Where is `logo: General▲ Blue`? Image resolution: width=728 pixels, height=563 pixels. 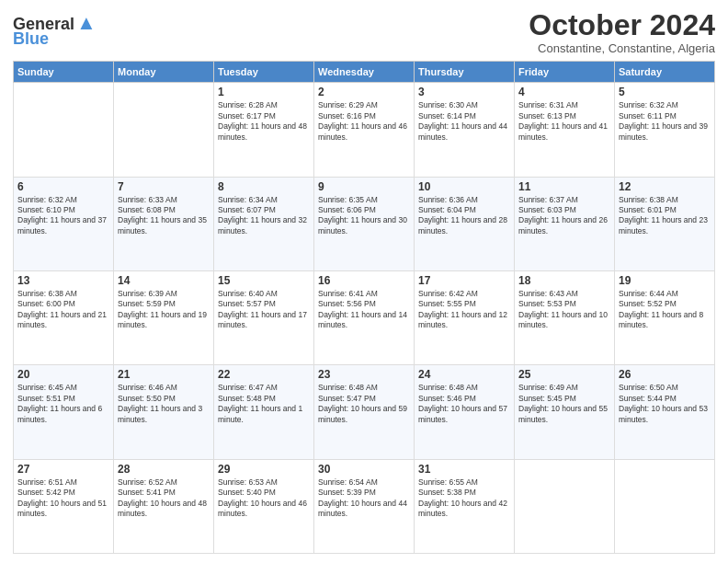 logo: General▲ Blue is located at coordinates (55, 31).